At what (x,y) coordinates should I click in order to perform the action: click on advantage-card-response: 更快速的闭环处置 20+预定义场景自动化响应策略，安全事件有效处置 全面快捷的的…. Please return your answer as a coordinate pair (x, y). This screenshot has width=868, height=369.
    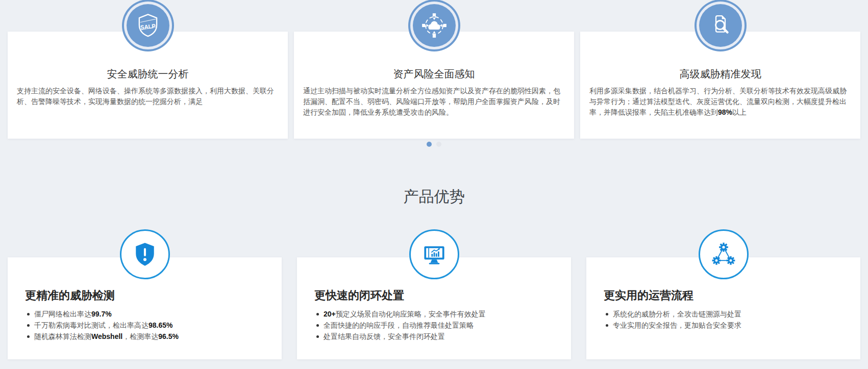
    Looking at the image, I should click on (434, 308).